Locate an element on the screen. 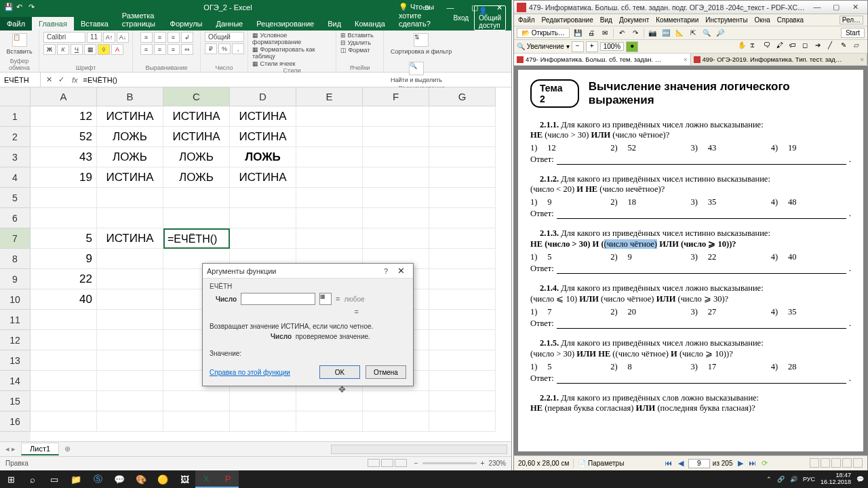  italic-button: К is located at coordinates (63, 49).